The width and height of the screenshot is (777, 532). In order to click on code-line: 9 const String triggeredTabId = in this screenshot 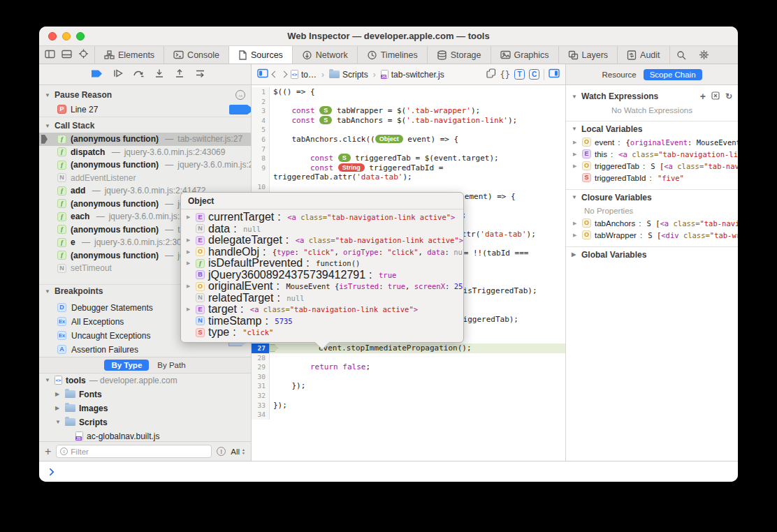, I will do `click(408, 168)`.